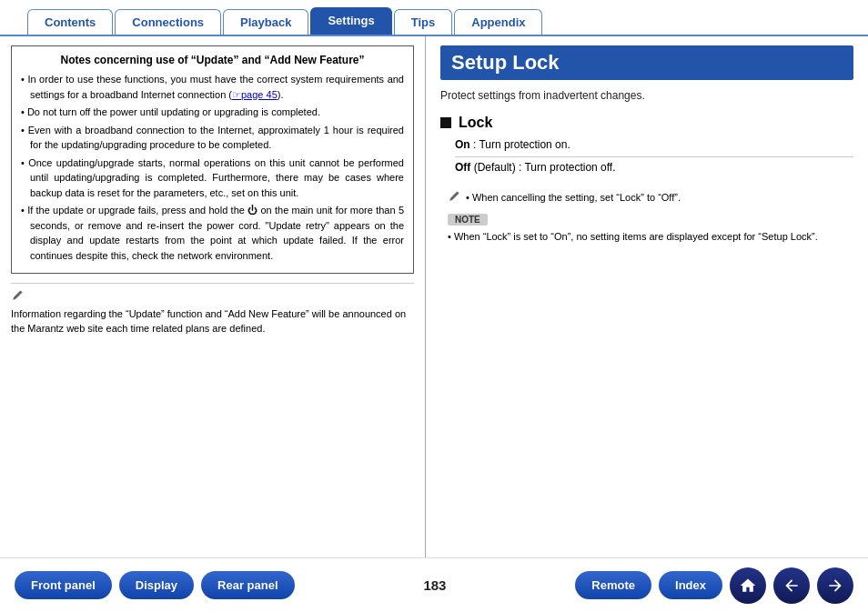 The image size is (868, 612). What do you see at coordinates (475, 123) in the screenshot?
I see `lock-section-label: Lock` at bounding box center [475, 123].